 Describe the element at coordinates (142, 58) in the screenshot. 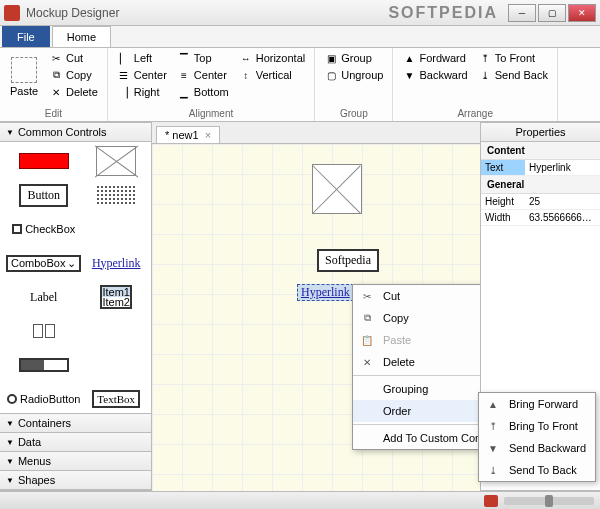

I see `align-left-button: ▏Left` at that location.